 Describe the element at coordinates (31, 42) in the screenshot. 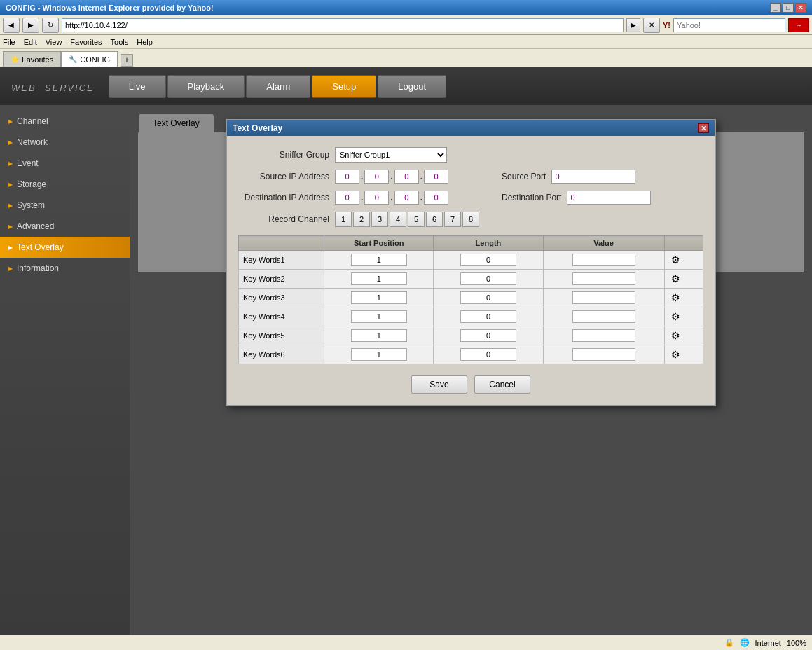

I see `edit-menu: Edit` at that location.